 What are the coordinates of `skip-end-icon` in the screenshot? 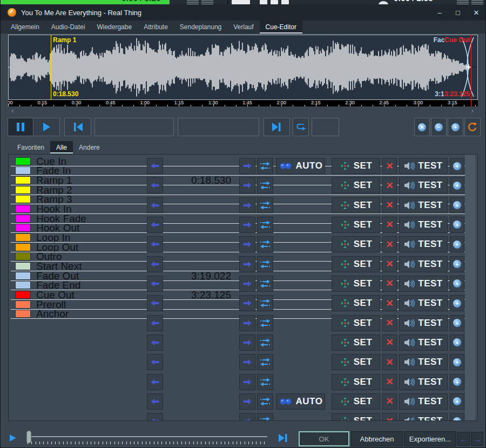 It's located at (284, 438).